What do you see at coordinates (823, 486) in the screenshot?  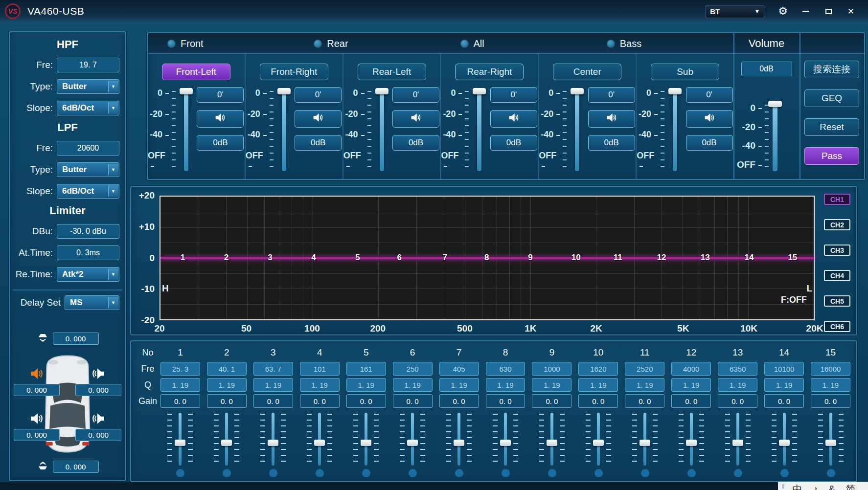 I see `ime-toolbar: ‖ 中♪&简` at bounding box center [823, 486].